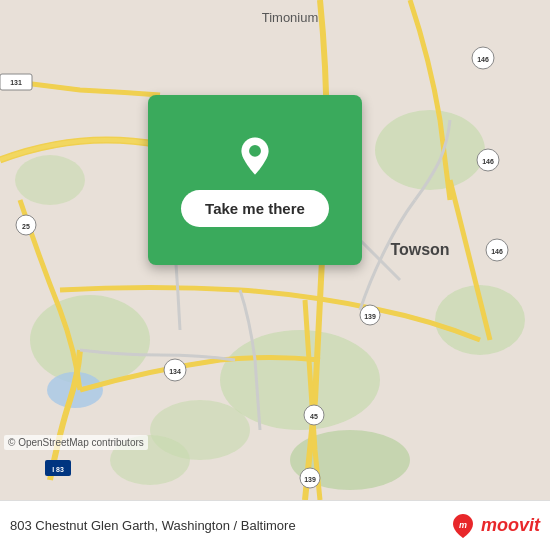 The image size is (550, 550). I want to click on moovit-label: moovit, so click(510, 526).